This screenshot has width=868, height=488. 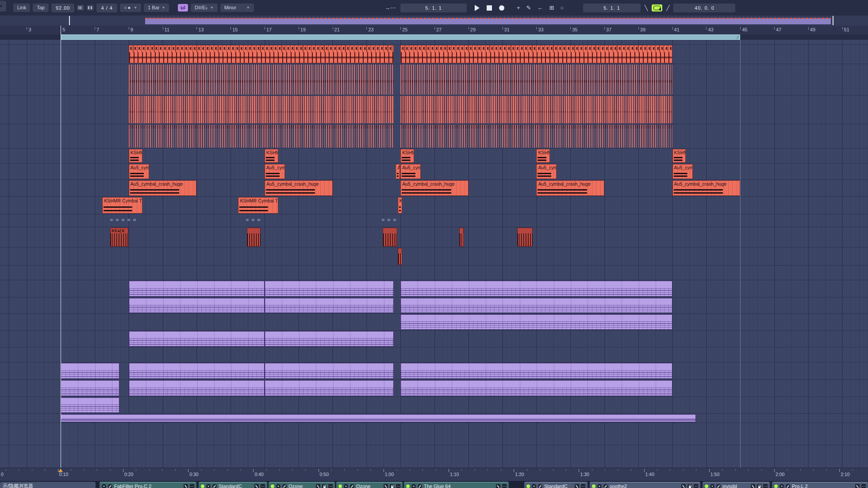 What do you see at coordinates (562, 8) in the screenshot?
I see `follow-playhead-icon: ○` at bounding box center [562, 8].